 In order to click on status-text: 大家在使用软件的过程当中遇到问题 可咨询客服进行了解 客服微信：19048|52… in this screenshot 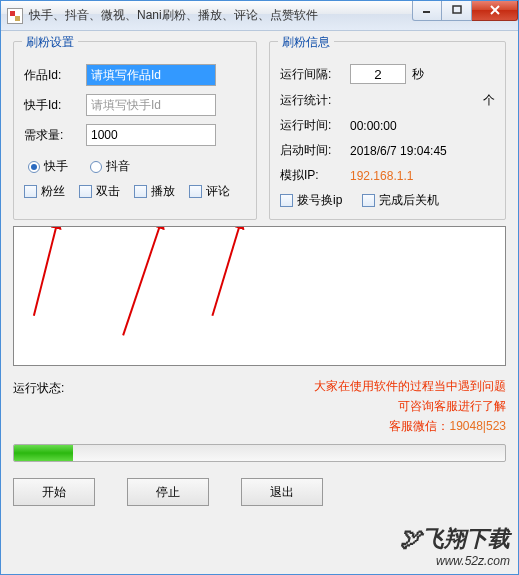, I will do `click(294, 406)`.